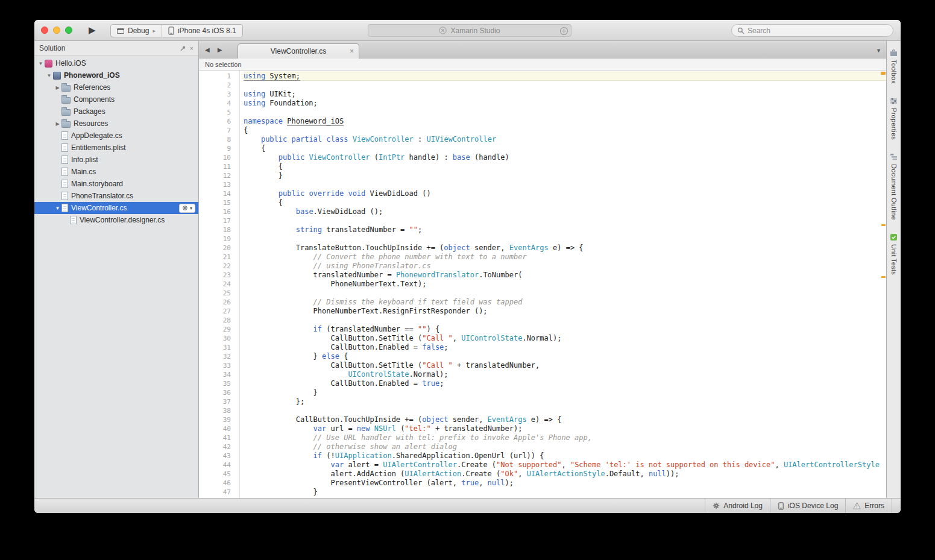  Describe the element at coordinates (565, 266) in the screenshot. I see `code-line: // using PhoneTranslator.cs` at that location.